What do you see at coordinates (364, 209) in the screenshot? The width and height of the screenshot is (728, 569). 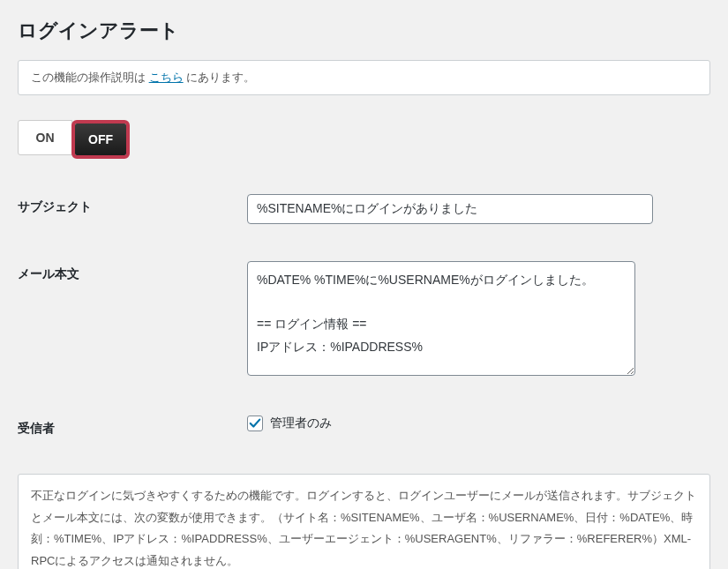 I see `subject-row: サブジェクト` at bounding box center [364, 209].